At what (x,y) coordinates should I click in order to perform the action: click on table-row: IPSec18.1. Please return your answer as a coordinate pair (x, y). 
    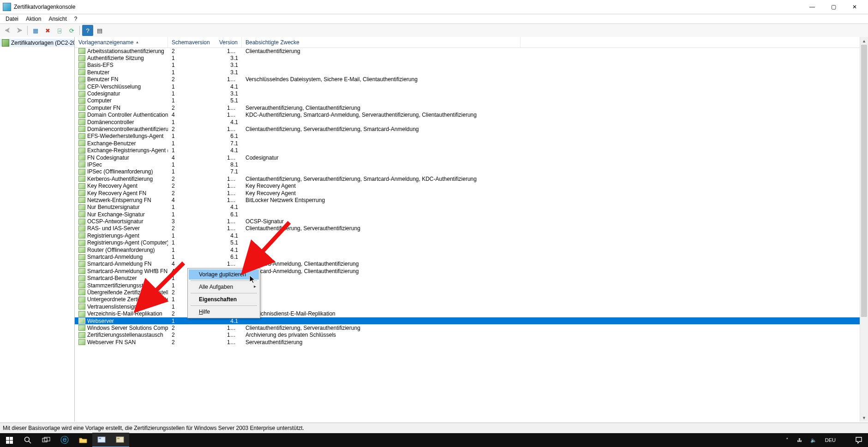
    Looking at the image, I should click on (467, 164).